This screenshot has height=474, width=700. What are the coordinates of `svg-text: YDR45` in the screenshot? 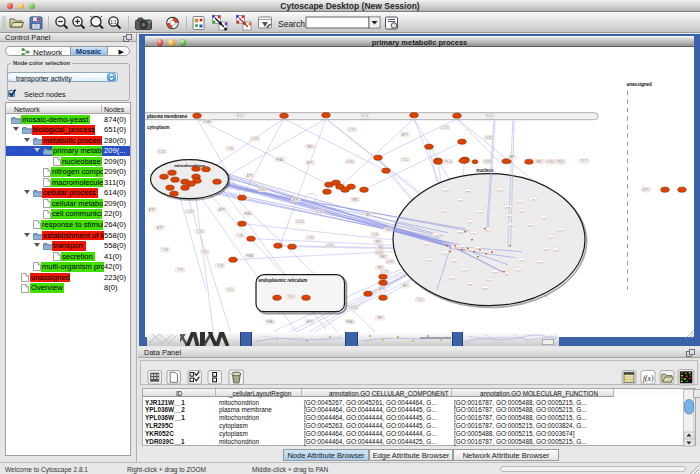 It's located at (488, 162).